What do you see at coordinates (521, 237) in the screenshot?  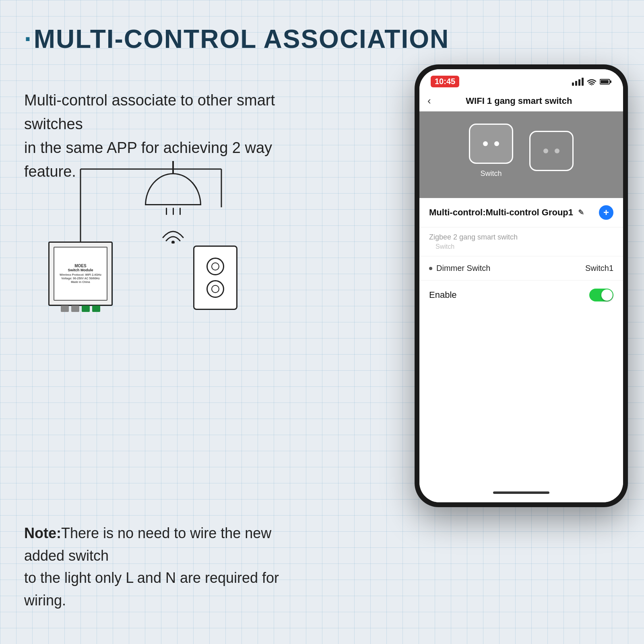 I see `device-entry-1-name: Zigbee 2 gang smart switch` at bounding box center [521, 237].